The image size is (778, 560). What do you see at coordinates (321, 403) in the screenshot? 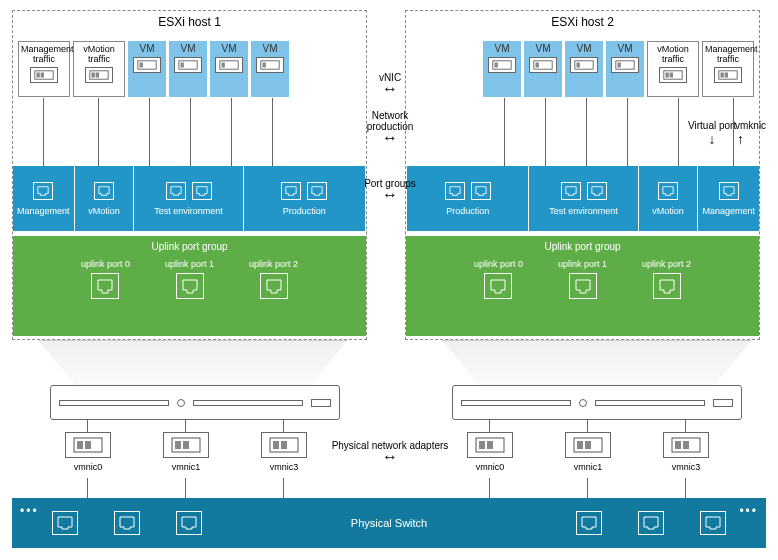
I see `rack-button` at bounding box center [321, 403].